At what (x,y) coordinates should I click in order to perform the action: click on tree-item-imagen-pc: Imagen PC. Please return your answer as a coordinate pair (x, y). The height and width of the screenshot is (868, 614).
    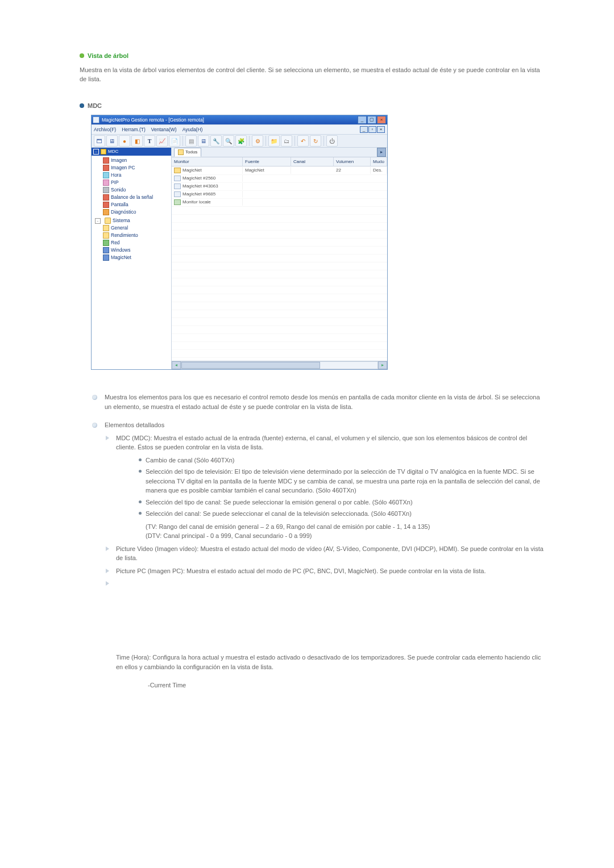
    Looking at the image, I should click on (136, 168).